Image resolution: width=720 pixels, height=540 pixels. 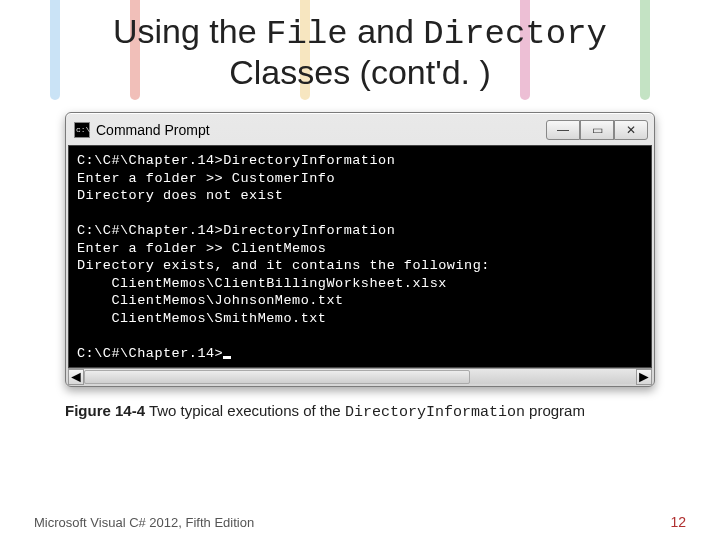 I want to click on page-number: 12, so click(x=678, y=522).